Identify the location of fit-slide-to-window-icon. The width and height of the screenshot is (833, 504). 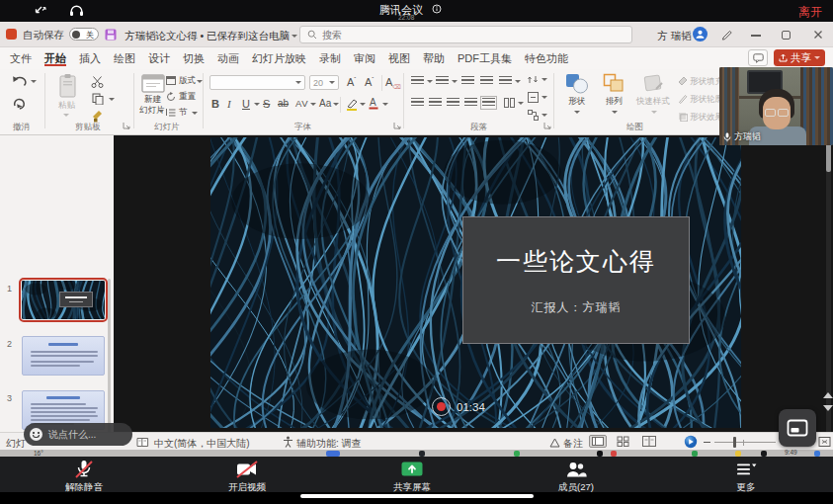
(824, 442).